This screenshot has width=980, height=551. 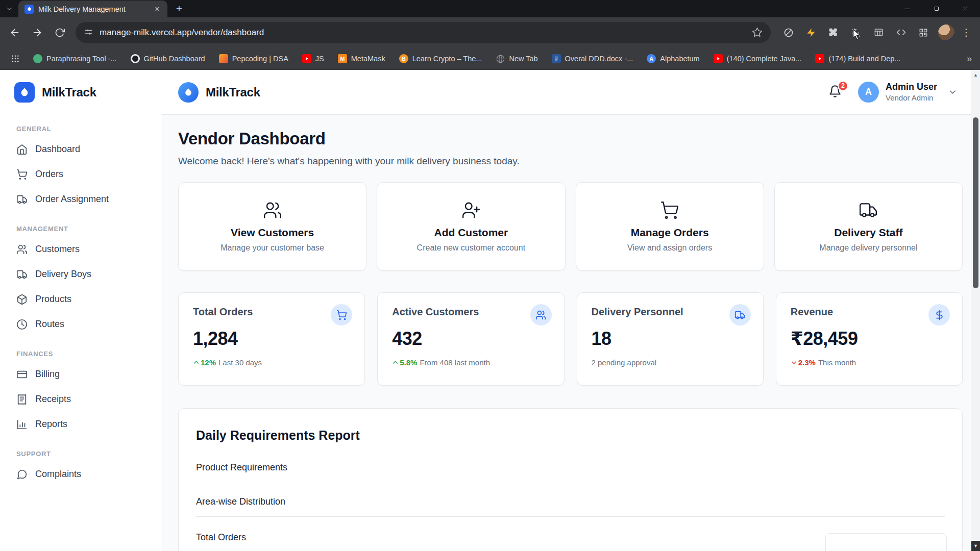 What do you see at coordinates (135, 59) in the screenshot?
I see `github-favicon` at bounding box center [135, 59].